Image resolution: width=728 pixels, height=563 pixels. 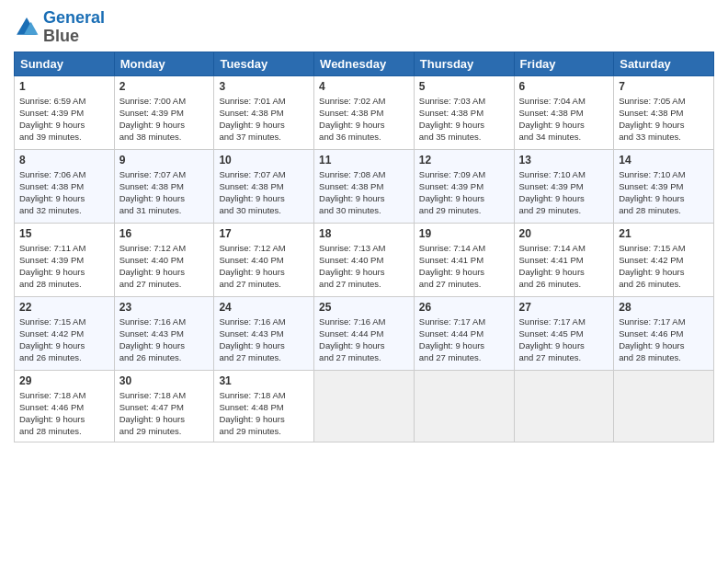 What do you see at coordinates (564, 120) in the screenshot?
I see `day-info: Sunrise: 7:04 AM Sunset: 4:38 PM Dayligh…` at bounding box center [564, 120].